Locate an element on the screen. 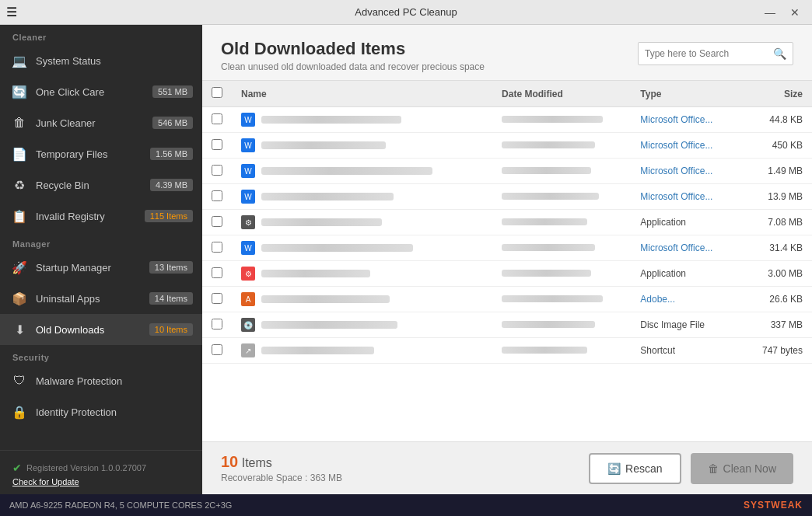  file-name-block: ⚙ is located at coordinates (362, 274).